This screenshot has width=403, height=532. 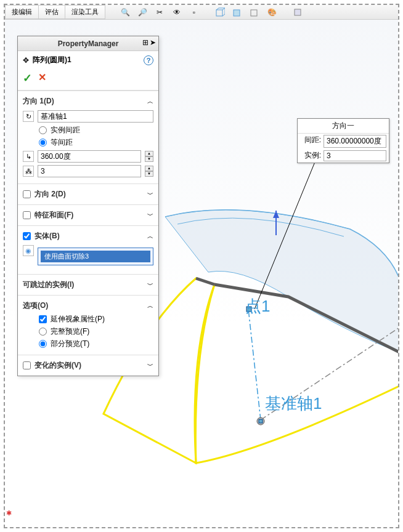 I want to click on tab-render: 渲染工具, so click(x=85, y=12).